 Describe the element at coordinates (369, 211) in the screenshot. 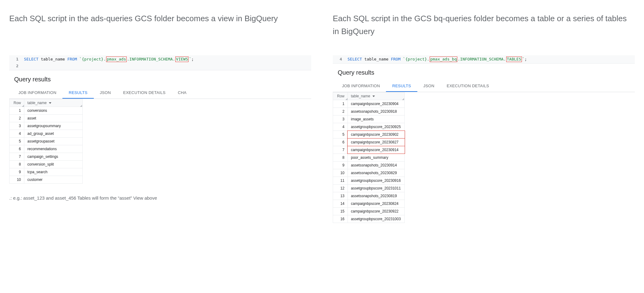

I see `table-row: 15campaignbpscore_20230922` at that location.